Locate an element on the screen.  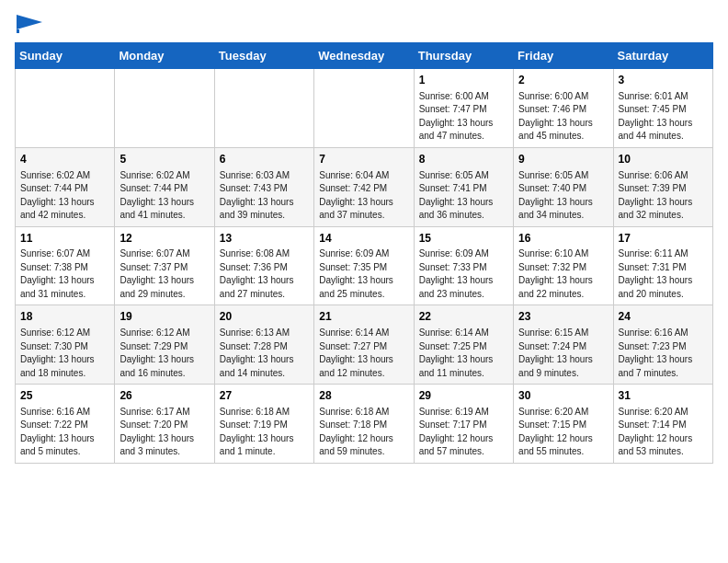
day-number: 28 is located at coordinates (364, 396).